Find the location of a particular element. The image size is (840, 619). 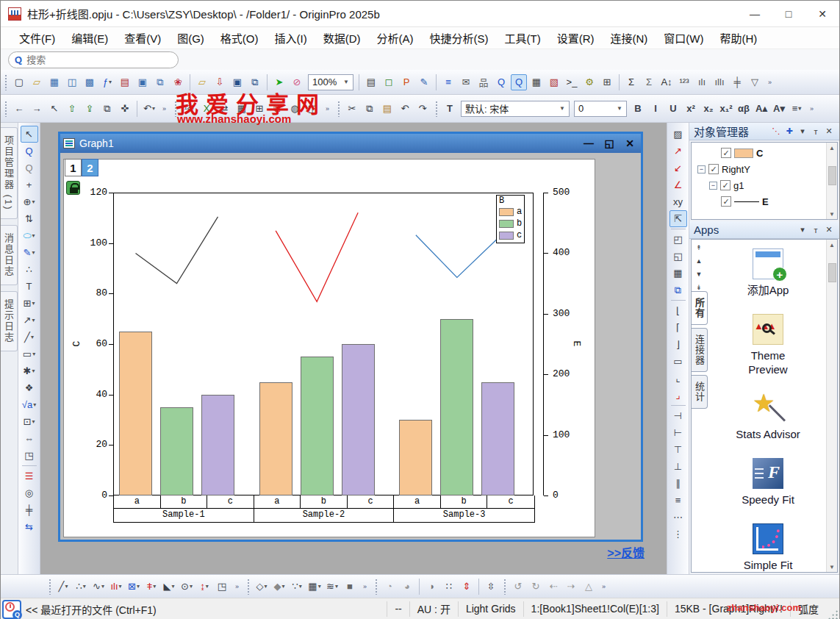

menu-文件F: 文件(F) is located at coordinates (37, 38).